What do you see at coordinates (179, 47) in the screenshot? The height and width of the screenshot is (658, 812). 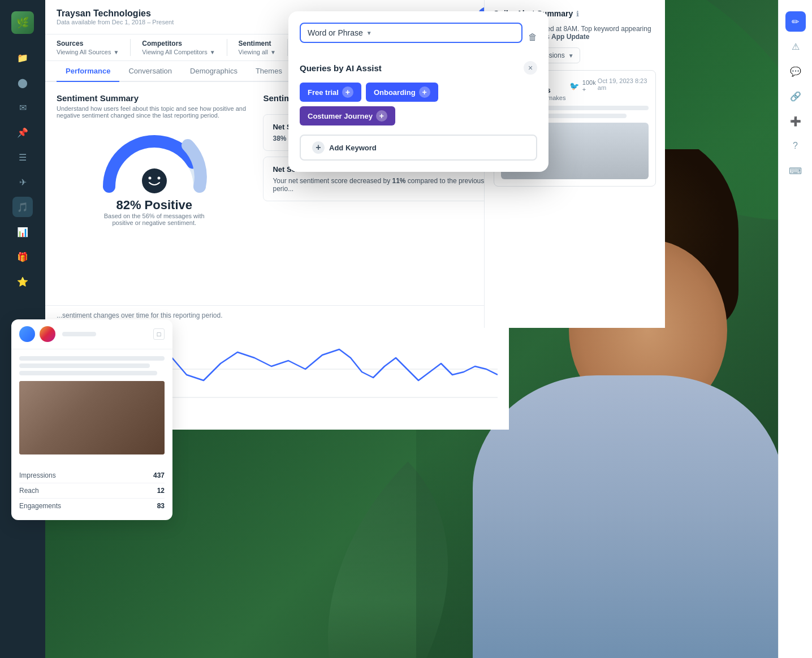 I see `competitors-filter: Competitors Viewing All Competitors ▼` at bounding box center [179, 47].